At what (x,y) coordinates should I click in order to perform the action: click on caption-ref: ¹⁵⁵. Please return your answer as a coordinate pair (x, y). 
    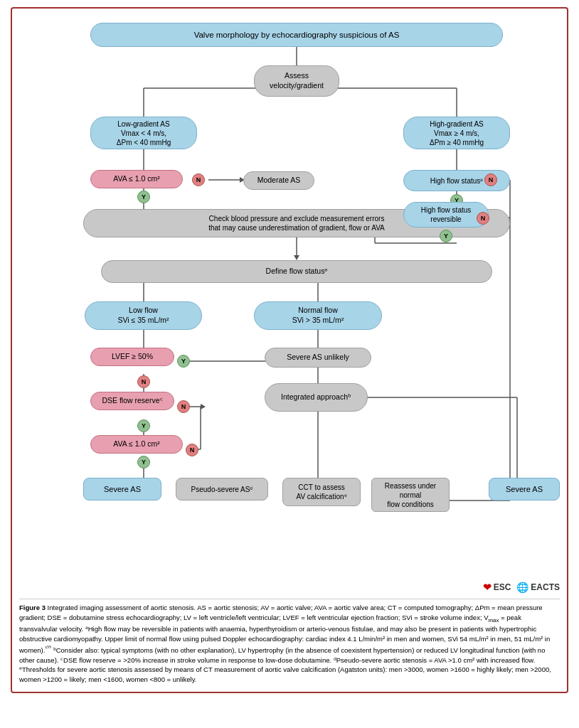
    Looking at the image, I should click on (48, 648).